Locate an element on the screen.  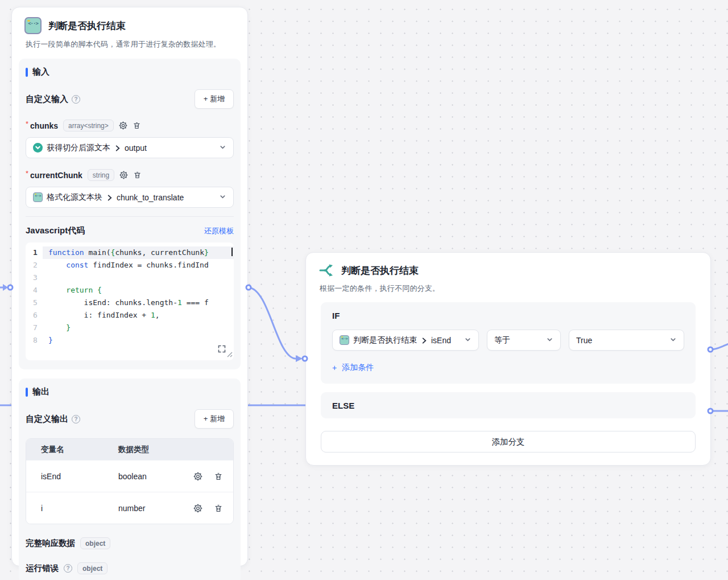
code-editor: 1function main({chunks, currentChunk}2 c… is located at coordinates (130, 302).